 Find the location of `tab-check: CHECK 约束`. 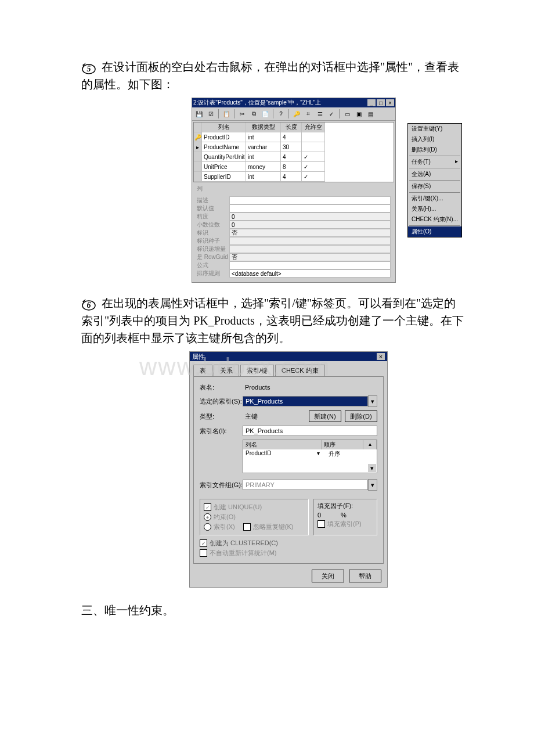

tab-check: CHECK 约束 is located at coordinates (300, 370).